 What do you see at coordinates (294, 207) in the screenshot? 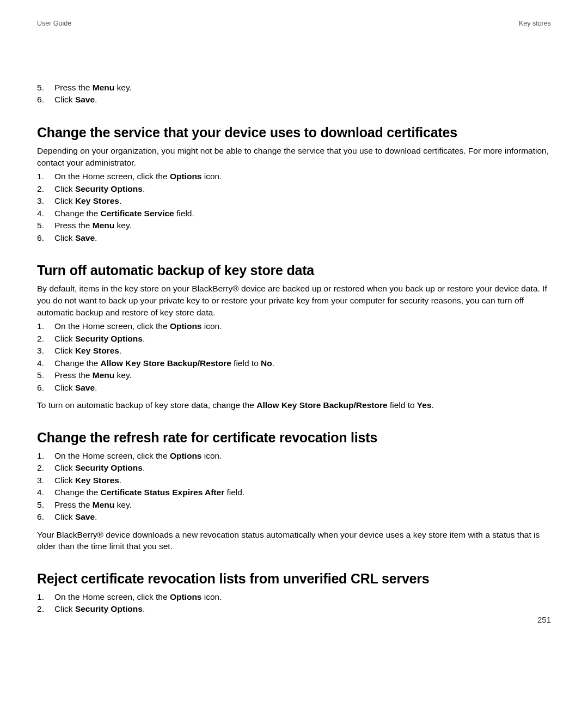
I see `steps-list-1: On the Home screen, click the Options ic…` at bounding box center [294, 207].